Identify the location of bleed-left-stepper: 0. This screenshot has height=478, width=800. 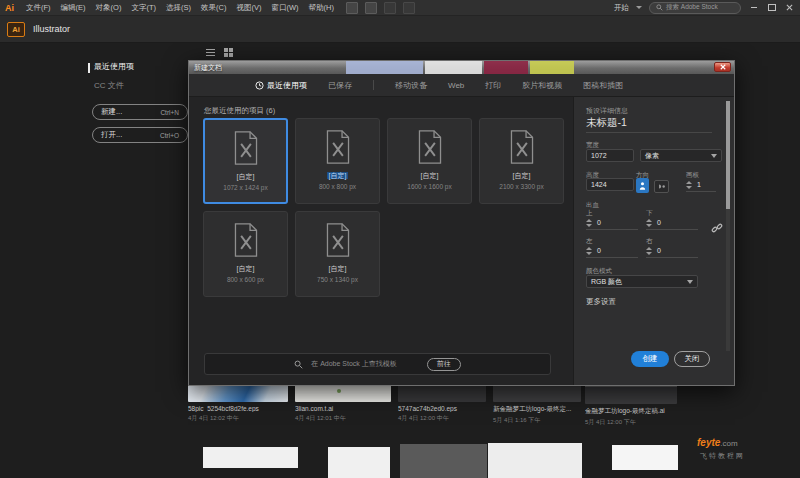
(612, 251).